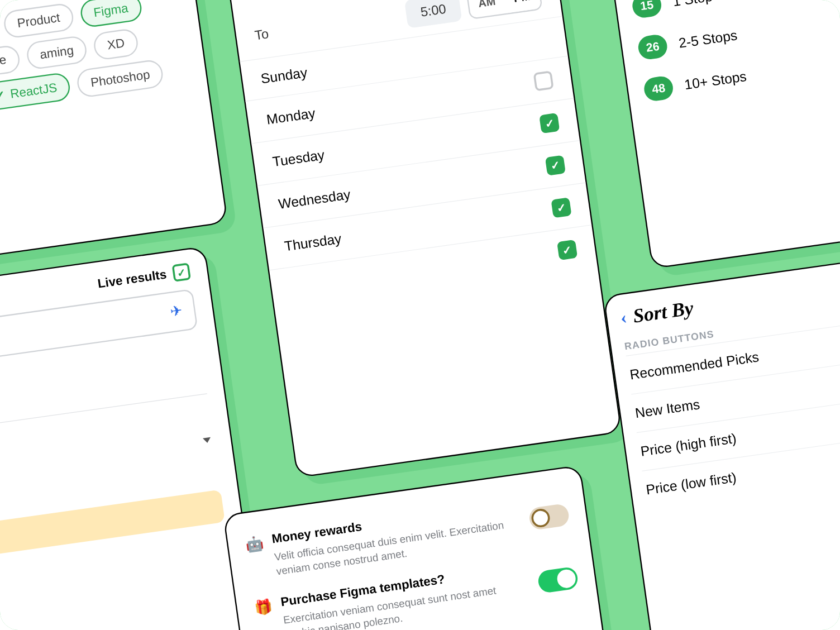 The height and width of the screenshot is (630, 840). What do you see at coordinates (176, 312) in the screenshot?
I see `plane-icon: ✈` at bounding box center [176, 312].